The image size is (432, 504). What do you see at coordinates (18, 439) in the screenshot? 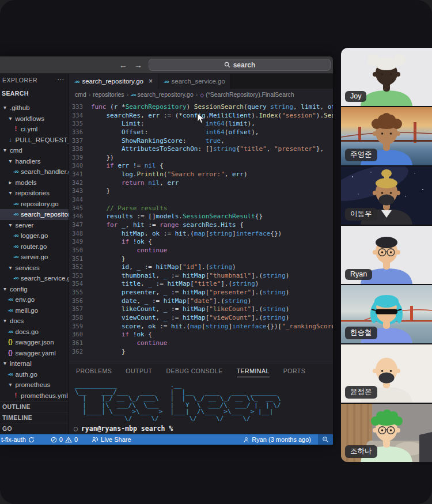
I see `git-branch: t-fix-auth` at bounding box center [18, 439].